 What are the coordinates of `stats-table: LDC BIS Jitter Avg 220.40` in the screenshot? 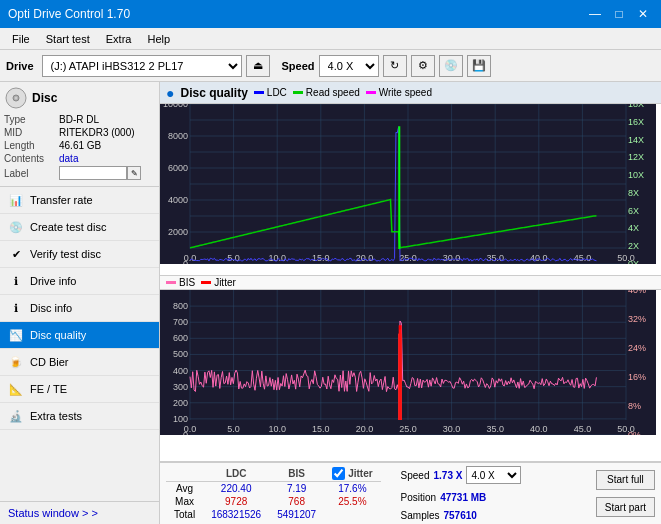 It's located at (274, 494).